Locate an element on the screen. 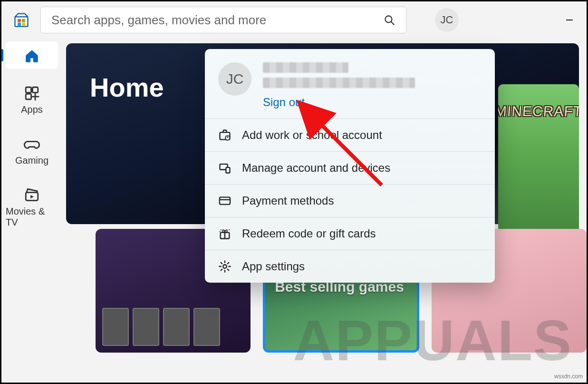  flyout-redeem-code: Redeem code or gift cards is located at coordinates (350, 233).